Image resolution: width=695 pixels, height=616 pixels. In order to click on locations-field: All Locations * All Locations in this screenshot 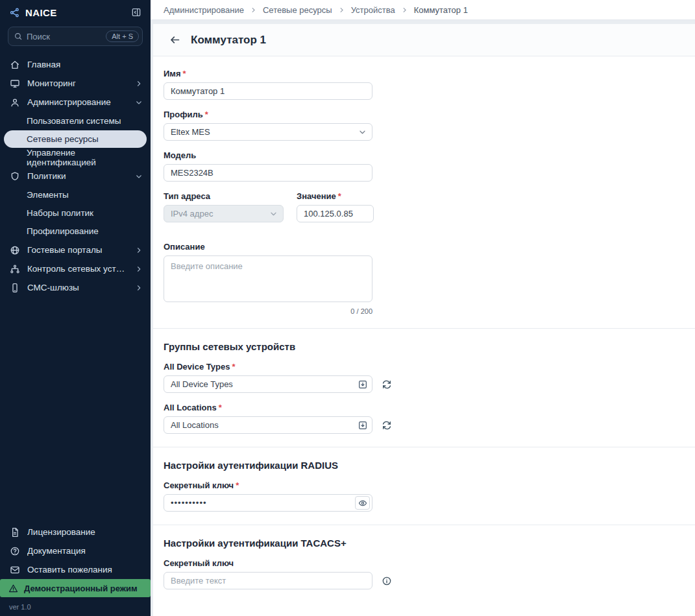, I will do `click(424, 418)`.